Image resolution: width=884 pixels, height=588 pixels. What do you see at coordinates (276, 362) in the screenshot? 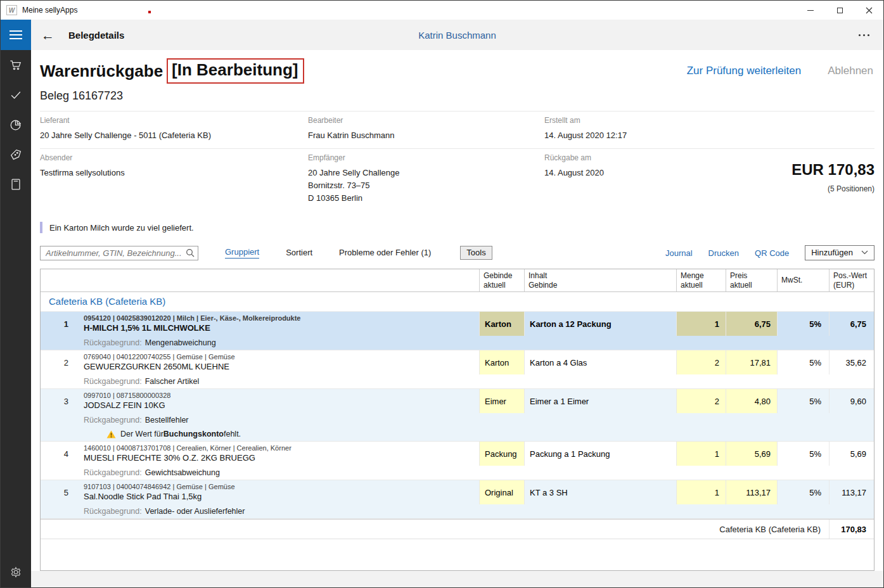
I see `article-cell: 0769040 | 04012200740255 | Gemüse | Gemü…` at bounding box center [276, 362].